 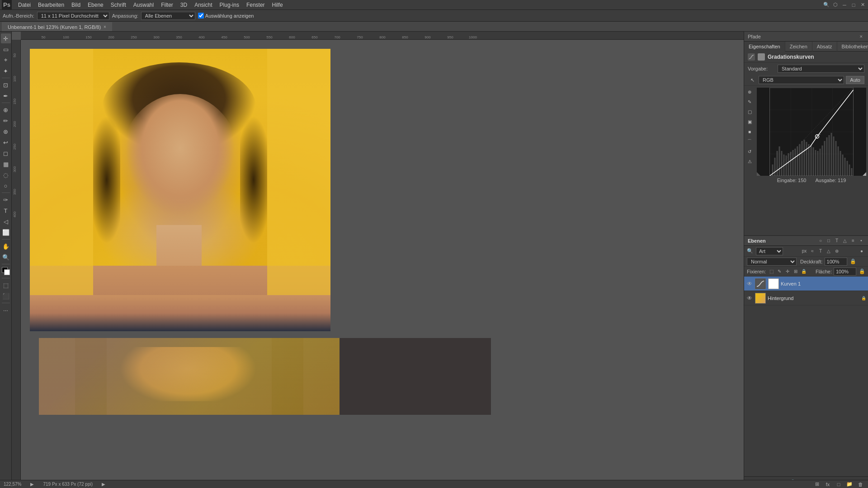 I want to click on curves-graph: +, so click(x=811, y=132).